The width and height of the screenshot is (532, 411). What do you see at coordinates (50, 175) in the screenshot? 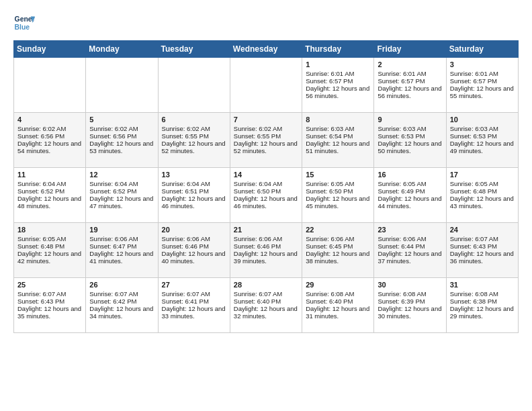
I see `day-number: 11` at bounding box center [50, 175].